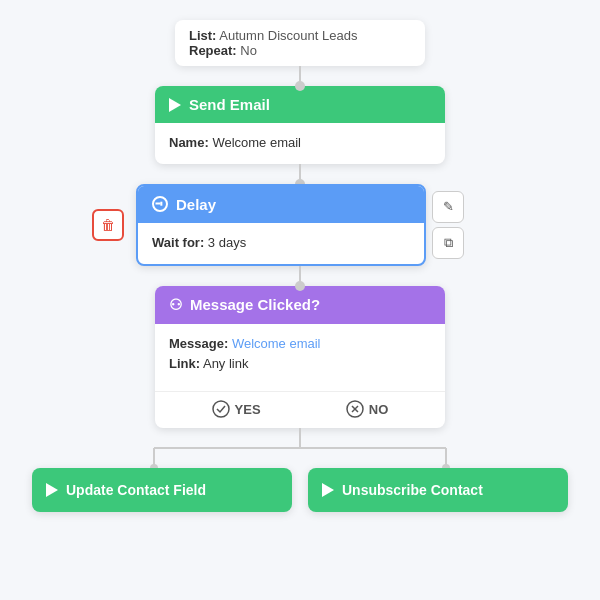 This screenshot has width=600, height=600. Describe the element at coordinates (256, 142) in the screenshot. I see `name-value: Welcome email` at that location.